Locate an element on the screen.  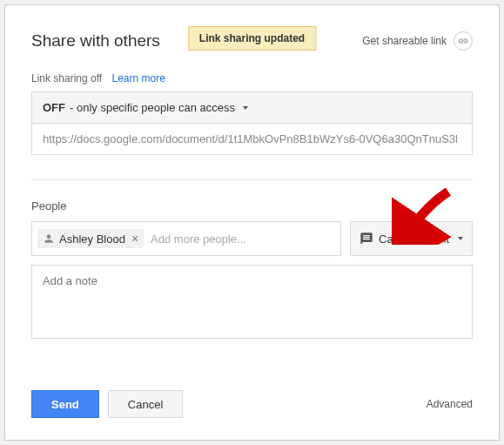
access-level-dropdown: OFF - only specific people can access is located at coordinates (252, 108).